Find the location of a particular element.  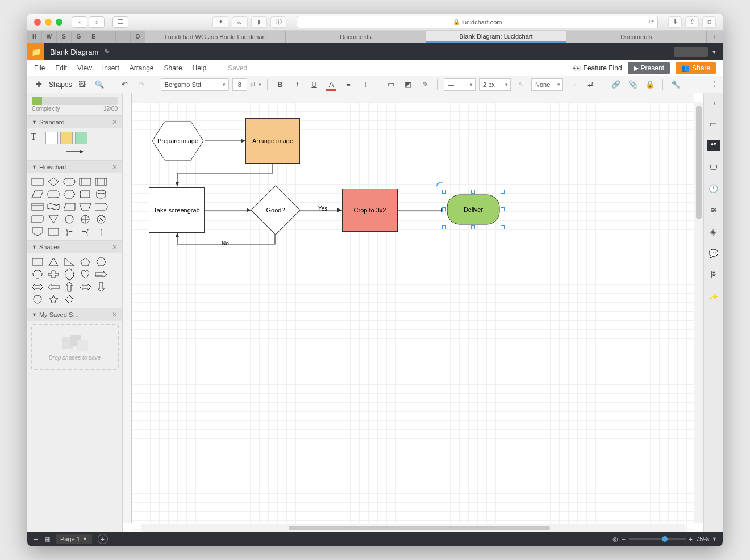

traffic-lights is located at coordinates (48, 22).